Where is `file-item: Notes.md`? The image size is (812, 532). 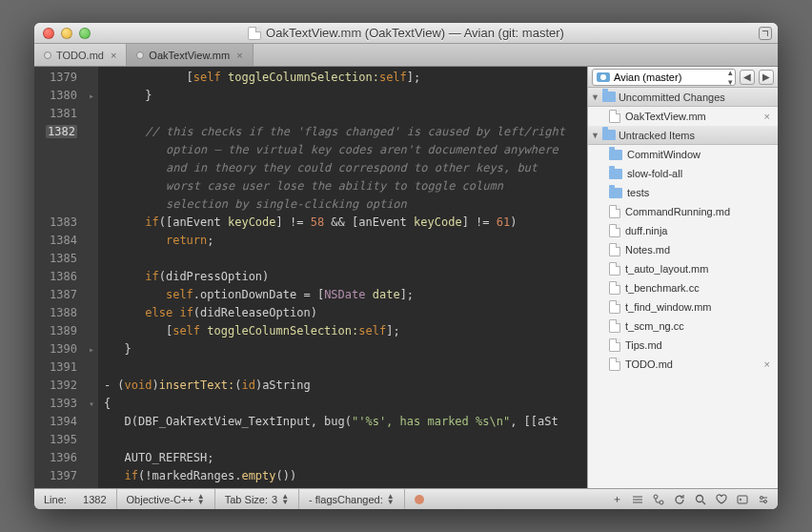 file-item: Notes.md is located at coordinates (682, 250).